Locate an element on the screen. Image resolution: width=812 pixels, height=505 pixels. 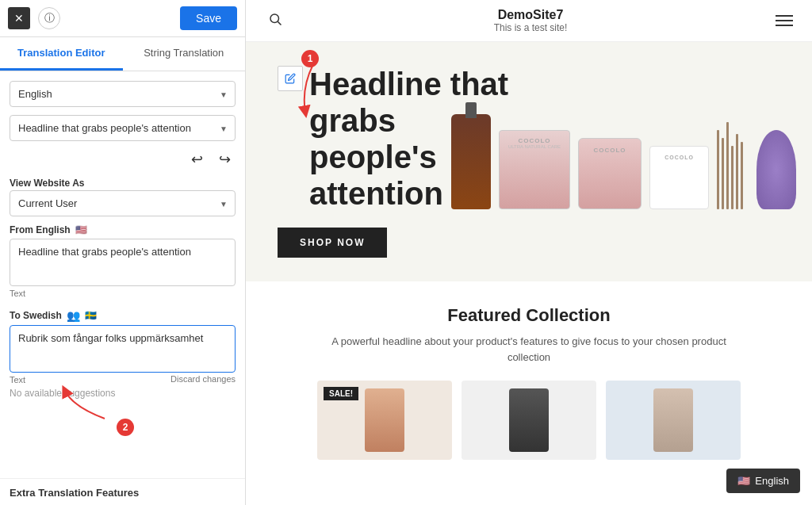
lang-button-label: English is located at coordinates (772, 480).